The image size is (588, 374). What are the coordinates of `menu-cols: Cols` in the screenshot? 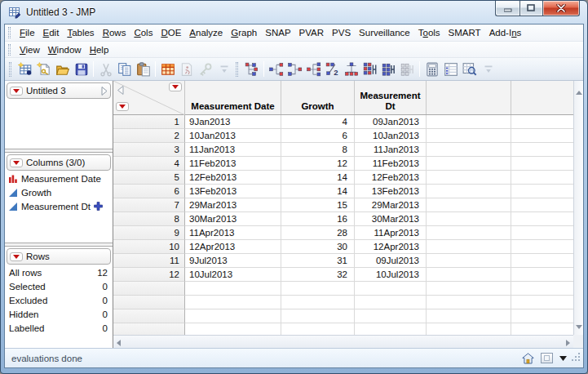 It's located at (144, 33).